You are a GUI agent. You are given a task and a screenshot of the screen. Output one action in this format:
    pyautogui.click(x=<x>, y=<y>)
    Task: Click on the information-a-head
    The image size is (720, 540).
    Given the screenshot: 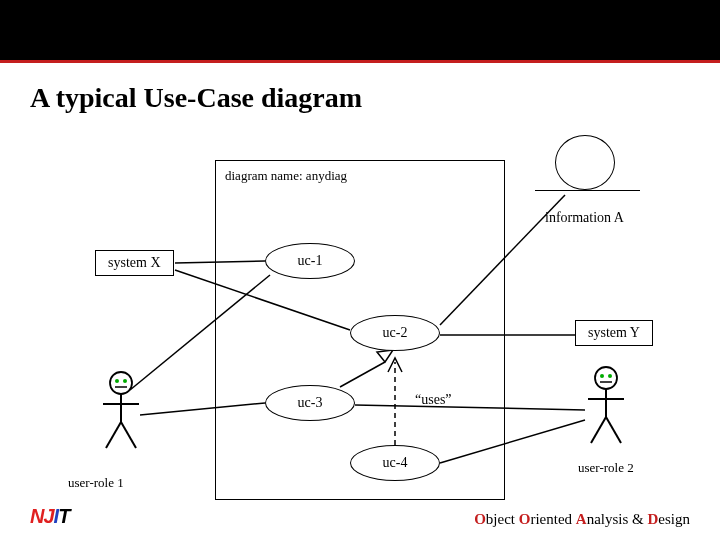 What is the action you would take?
    pyautogui.click(x=585, y=162)
    